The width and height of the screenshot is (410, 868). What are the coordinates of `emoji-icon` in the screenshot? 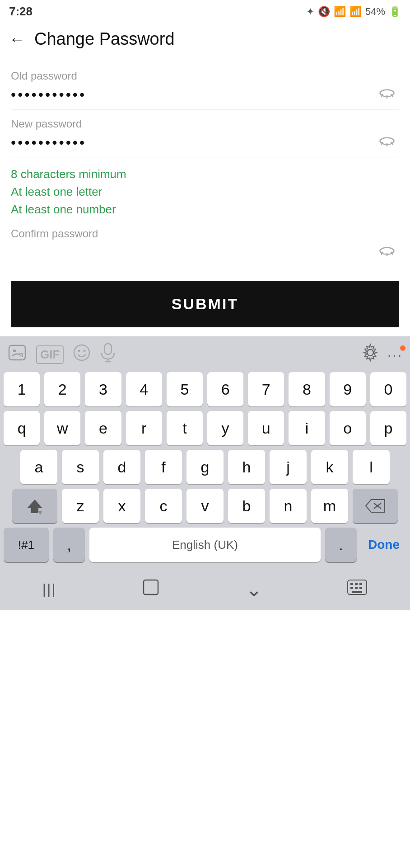 It's located at (82, 354).